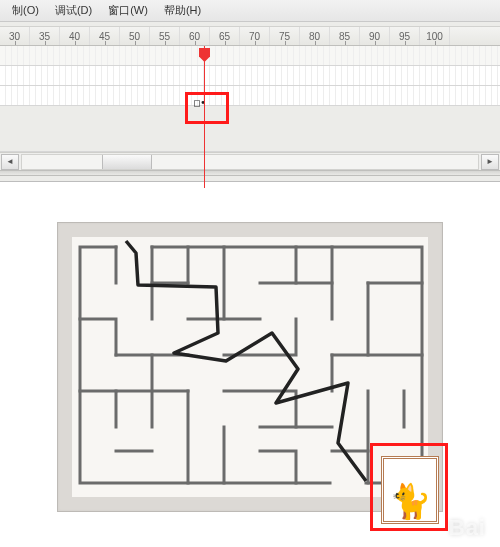 Image resolution: width=500 pixels, height=547 pixels. Describe the element at coordinates (490, 162) in the screenshot. I see `scroll-right-button: ►` at that location.